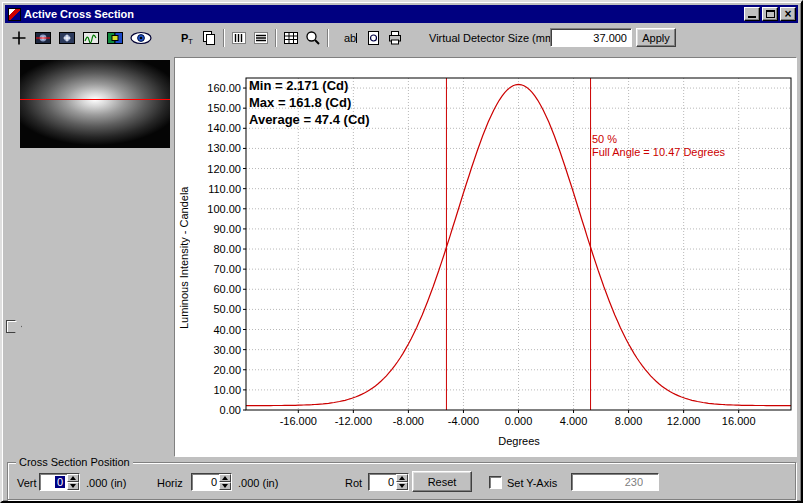 This screenshot has height=503, width=803. What do you see at coordinates (291, 38) in the screenshot?
I see `chart-toolbar: P T` at bounding box center [291, 38].